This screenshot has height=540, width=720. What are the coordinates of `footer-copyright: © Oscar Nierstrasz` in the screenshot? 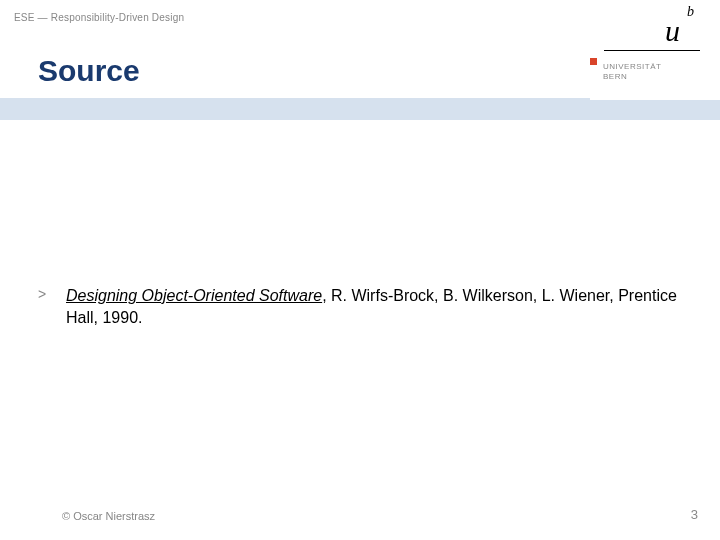 It's located at (108, 516).